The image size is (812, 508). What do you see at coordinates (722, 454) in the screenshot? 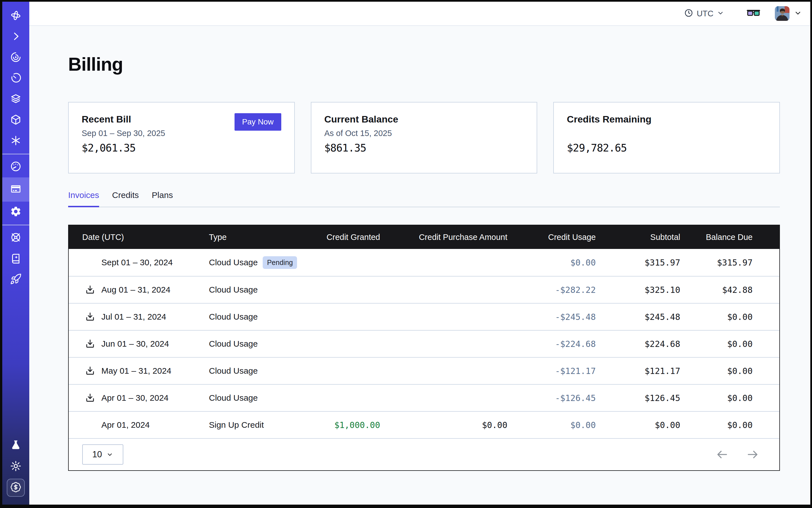
I see `previous-page-arrow-icon` at bounding box center [722, 454].